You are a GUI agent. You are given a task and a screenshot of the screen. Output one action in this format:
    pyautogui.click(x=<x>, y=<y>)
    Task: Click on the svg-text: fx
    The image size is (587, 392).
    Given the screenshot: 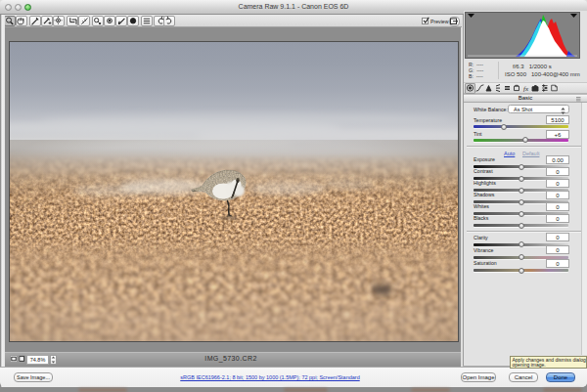 What is the action you would take?
    pyautogui.click(x=526, y=89)
    